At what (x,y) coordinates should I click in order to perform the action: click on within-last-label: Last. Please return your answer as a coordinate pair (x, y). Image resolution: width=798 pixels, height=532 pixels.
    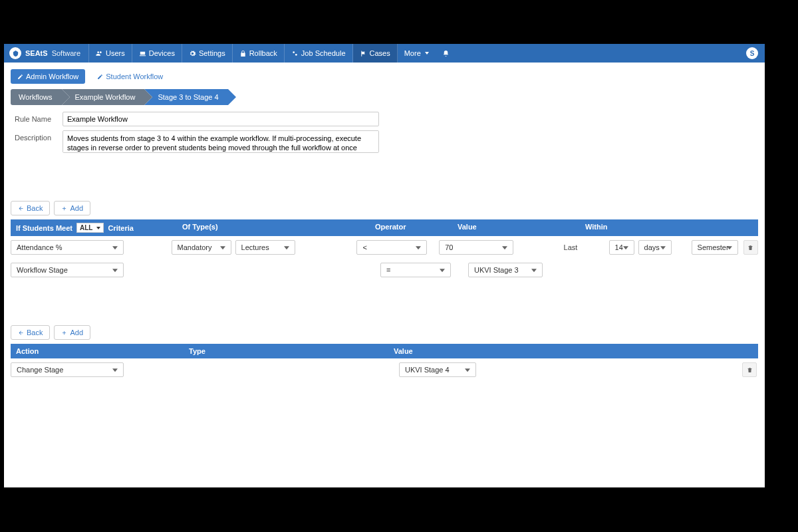
    Looking at the image, I should click on (585, 247).